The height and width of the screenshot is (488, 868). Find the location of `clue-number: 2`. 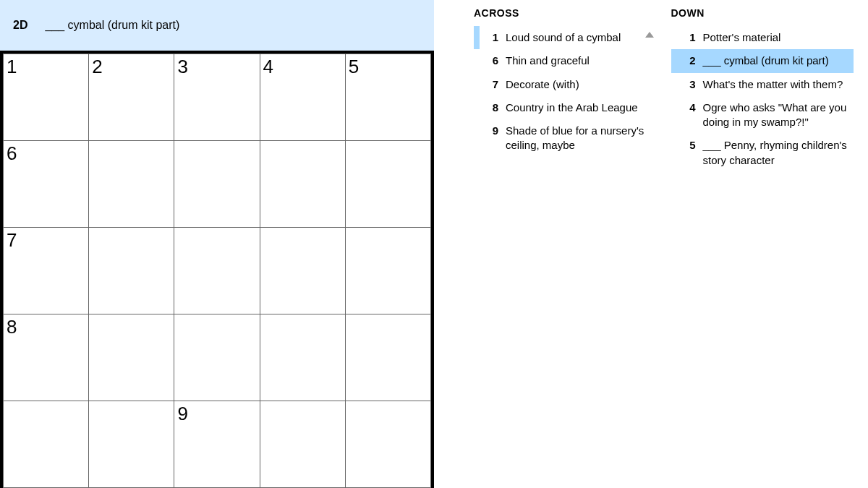

clue-number: 2 is located at coordinates (689, 61).